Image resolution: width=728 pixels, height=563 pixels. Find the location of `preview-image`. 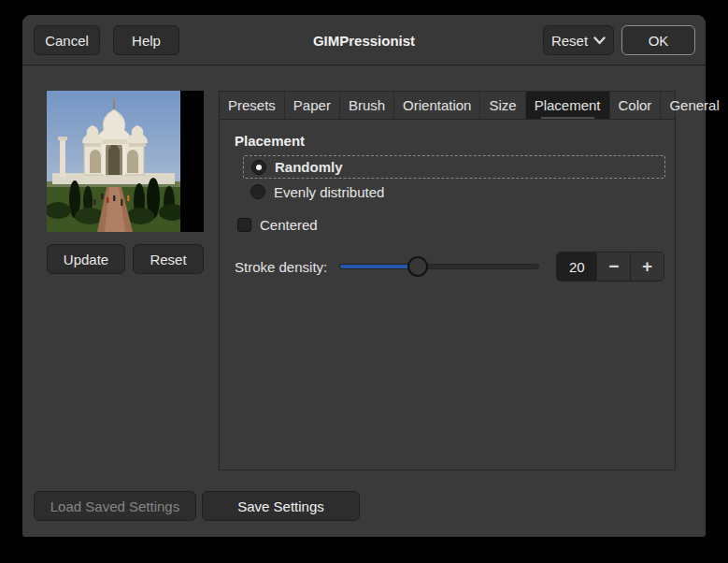

preview-image is located at coordinates (125, 161).